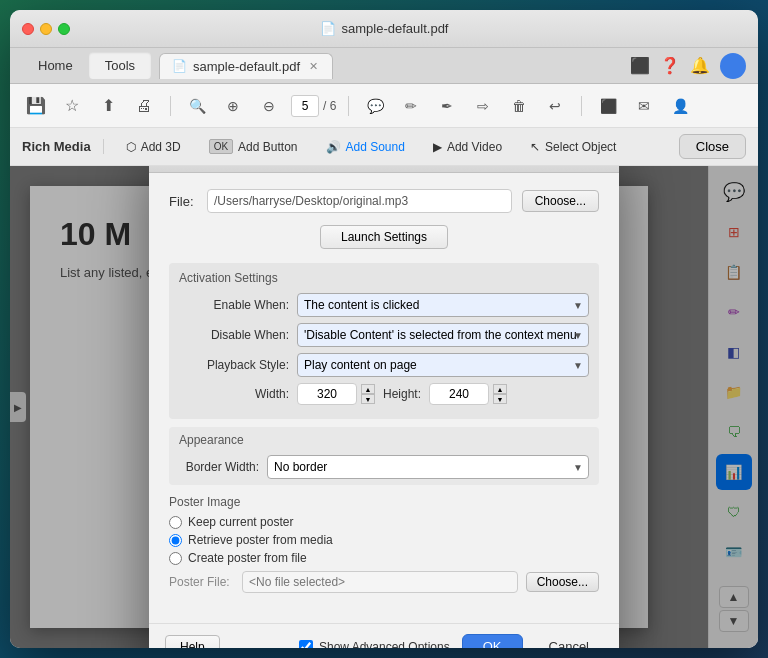  What do you see at coordinates (384, 456) in the screenshot?
I see `appearance-section: Appearance Border Width: No border ▼` at bounding box center [384, 456].